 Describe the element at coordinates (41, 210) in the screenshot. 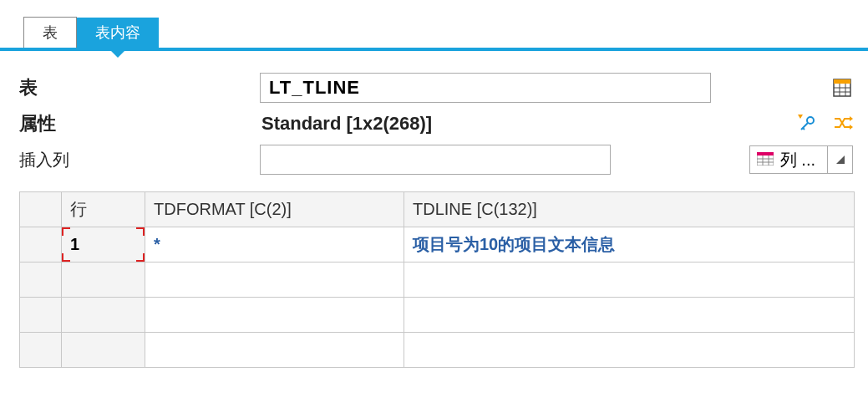

I see `grid-header-select` at that location.